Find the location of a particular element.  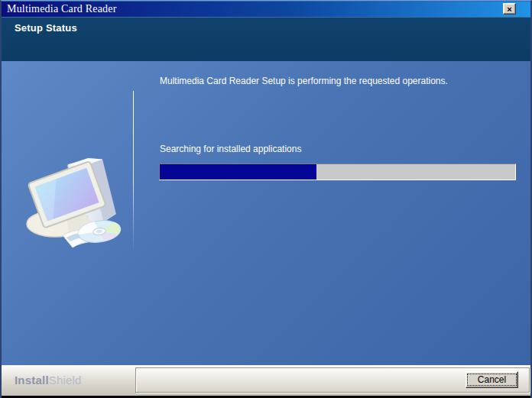

progress-fill is located at coordinates (238, 172).